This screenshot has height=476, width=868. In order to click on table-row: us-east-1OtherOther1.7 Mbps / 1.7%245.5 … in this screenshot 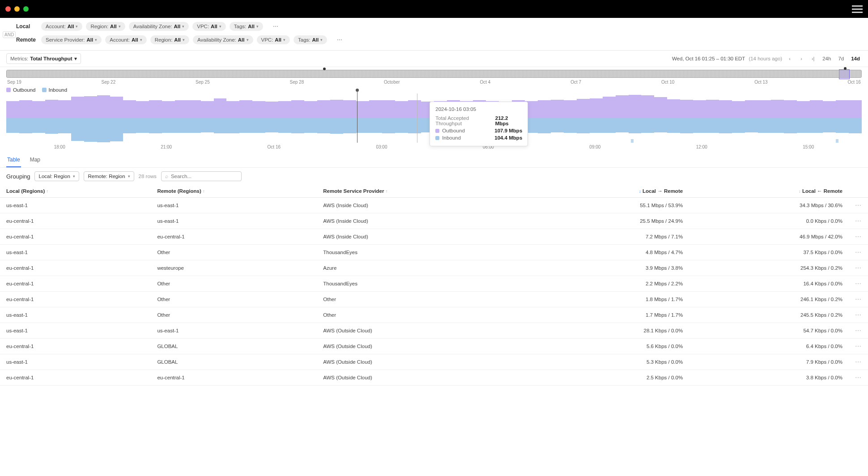, I will do `click(434, 315)`.